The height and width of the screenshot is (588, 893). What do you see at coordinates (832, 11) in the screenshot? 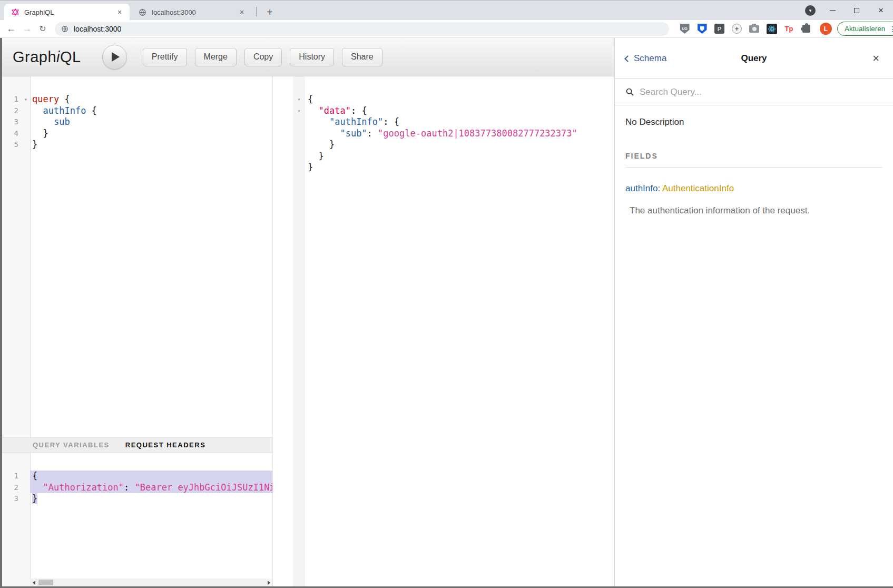
I see `window-minimize-button` at bounding box center [832, 11].